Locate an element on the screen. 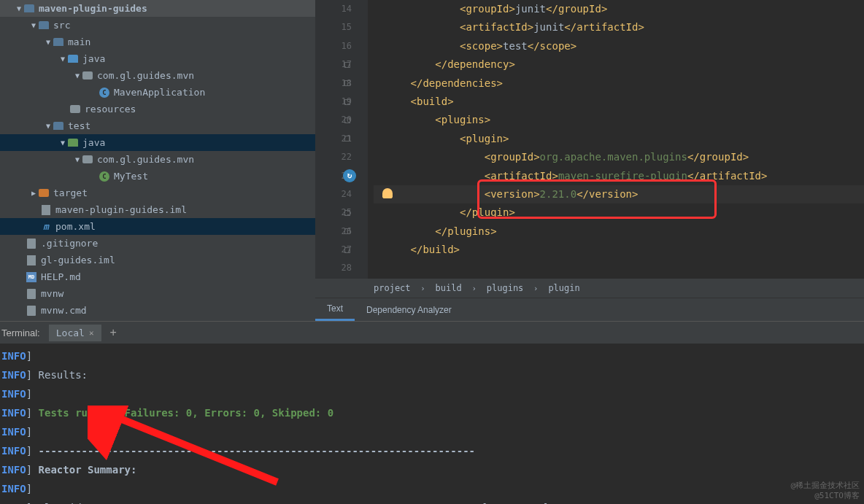 This screenshot has width=864, height=504. tree-test: ▼test is located at coordinates (158, 125).